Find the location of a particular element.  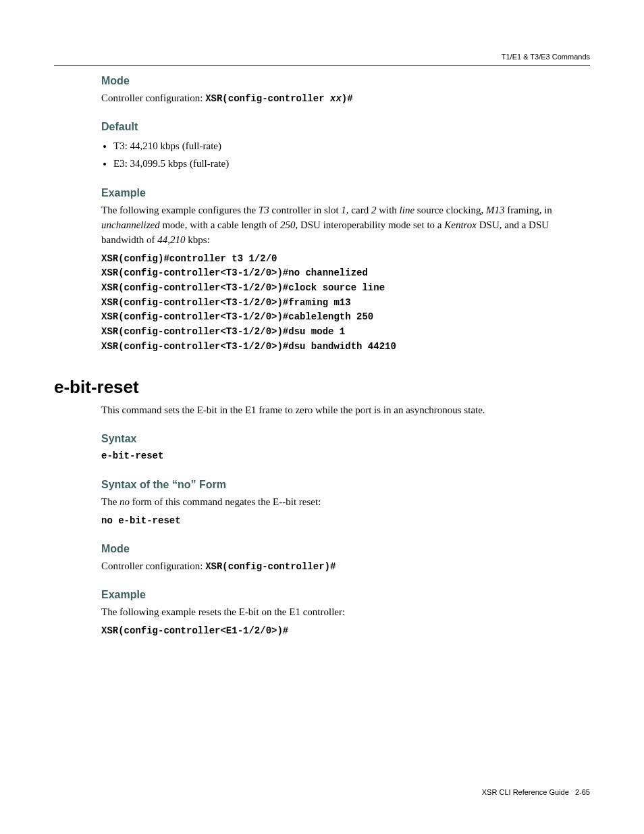

text: The is located at coordinates (111, 502).